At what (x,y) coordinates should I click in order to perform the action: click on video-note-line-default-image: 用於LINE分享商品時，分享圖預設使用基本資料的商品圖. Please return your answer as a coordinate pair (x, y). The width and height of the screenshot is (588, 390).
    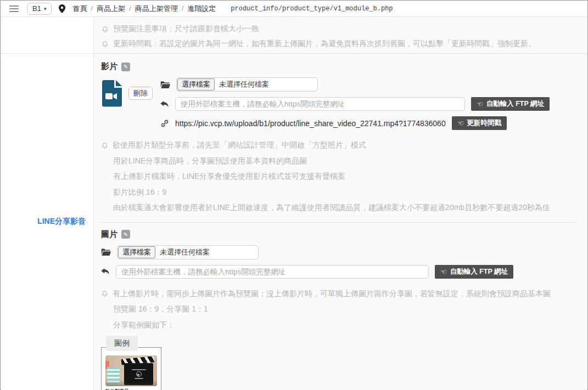
    Looking at the image, I should click on (340, 161).